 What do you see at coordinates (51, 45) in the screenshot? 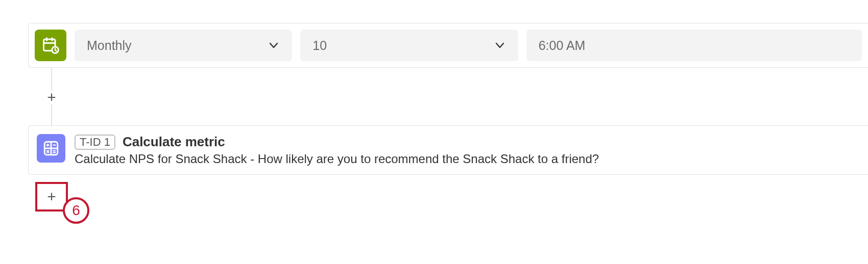
I see `calendar-schedule-icon` at bounding box center [51, 45].